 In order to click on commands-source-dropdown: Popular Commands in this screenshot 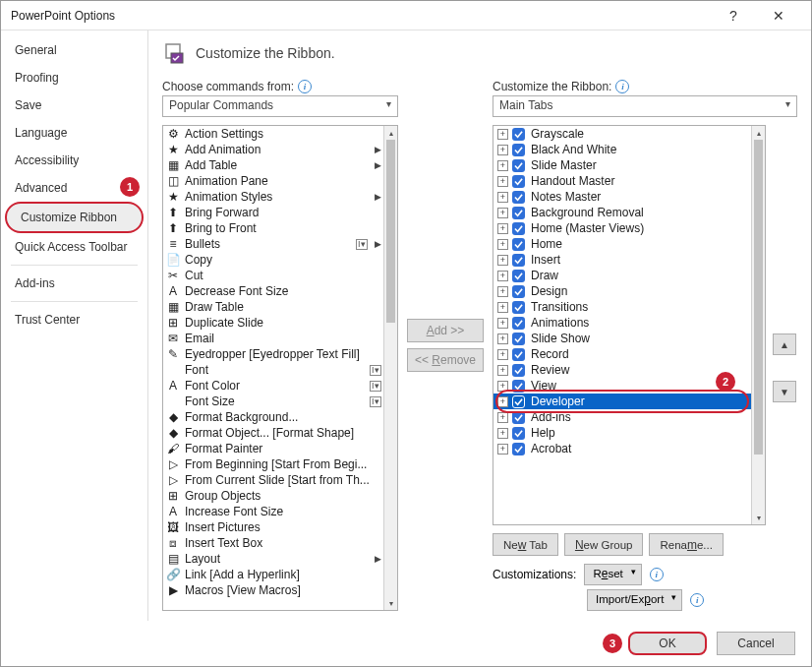, I will do `click(280, 106)`.